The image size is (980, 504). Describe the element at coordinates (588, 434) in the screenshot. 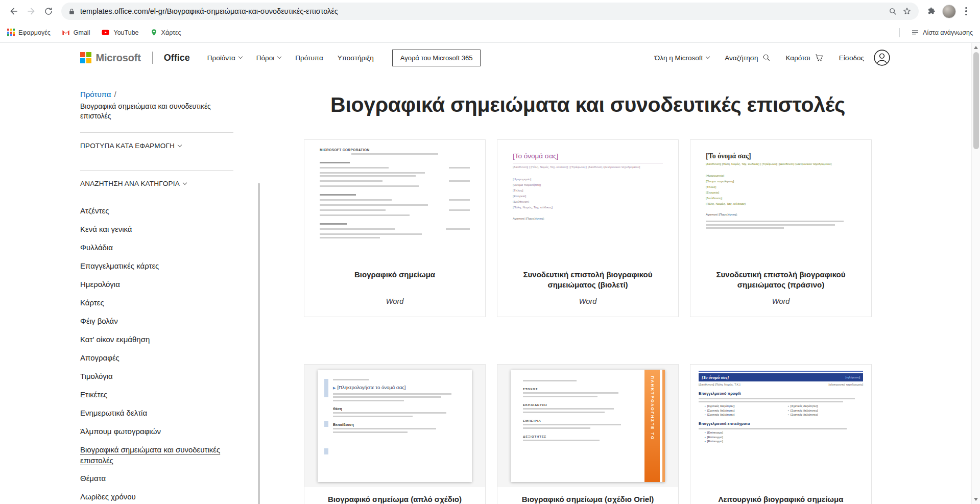

I see `template-card-resume-oriel: ΣΤΟΧΟΣ ΕΚΠΑΙΔΕΥΣΗ ΕΜΠΕΙΡΙΑ ΔΕΞΙΟΤΗΤΕΣ` at that location.